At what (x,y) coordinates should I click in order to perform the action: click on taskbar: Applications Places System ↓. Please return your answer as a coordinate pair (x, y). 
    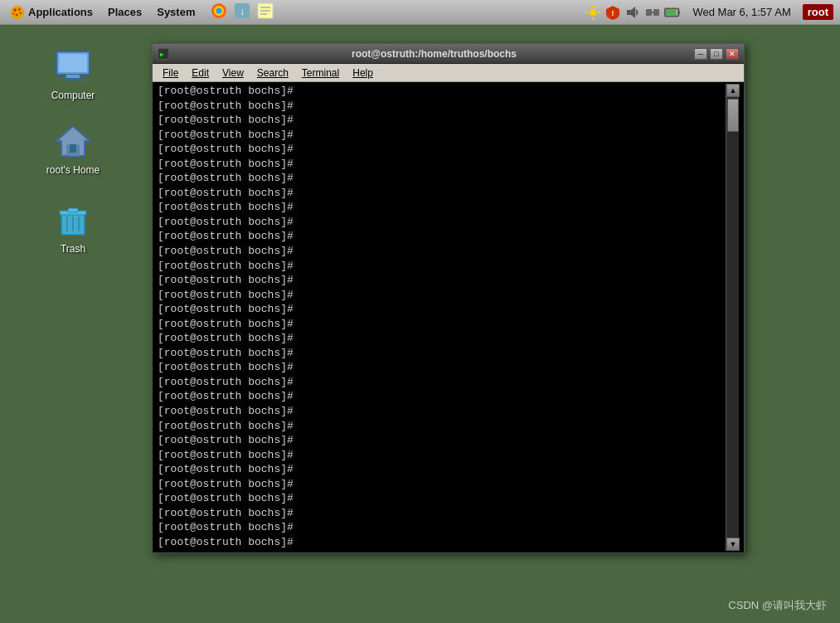
    Looking at the image, I should click on (420, 12).